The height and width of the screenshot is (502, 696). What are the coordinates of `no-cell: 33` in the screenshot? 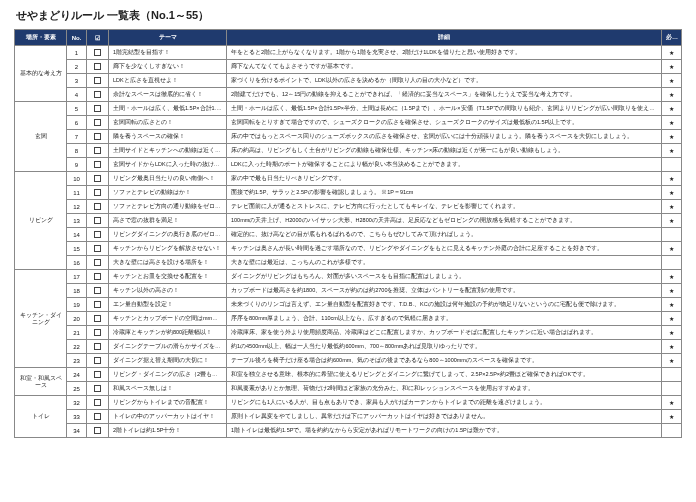 It's located at (77, 417).